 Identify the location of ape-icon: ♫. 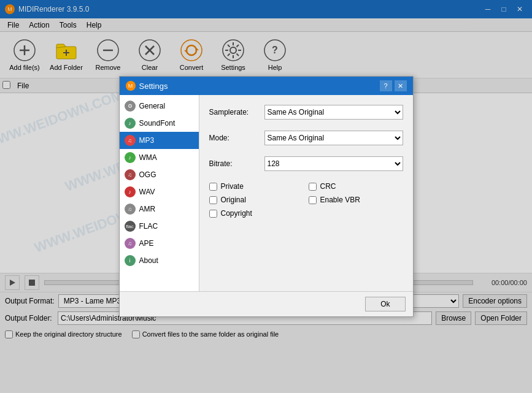
(130, 243).